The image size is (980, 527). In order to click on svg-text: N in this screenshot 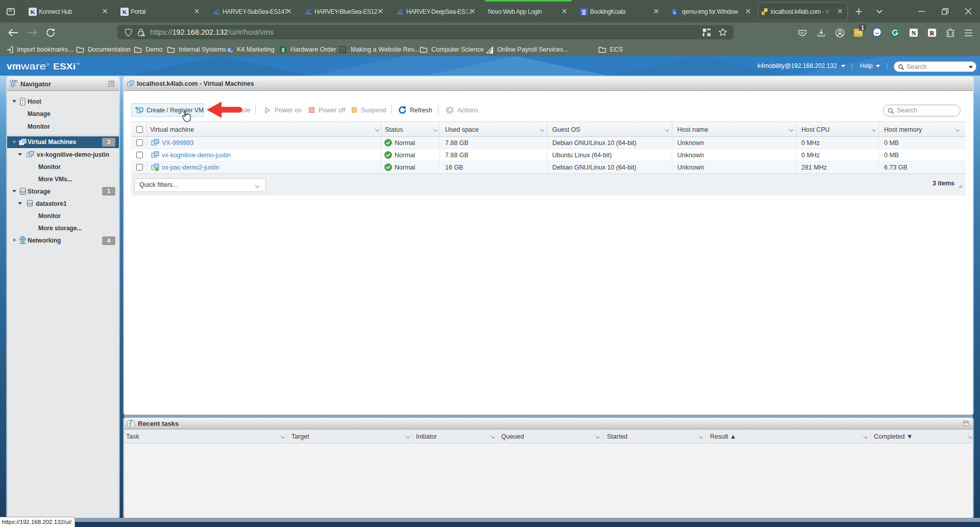, I will do `click(914, 33)`.